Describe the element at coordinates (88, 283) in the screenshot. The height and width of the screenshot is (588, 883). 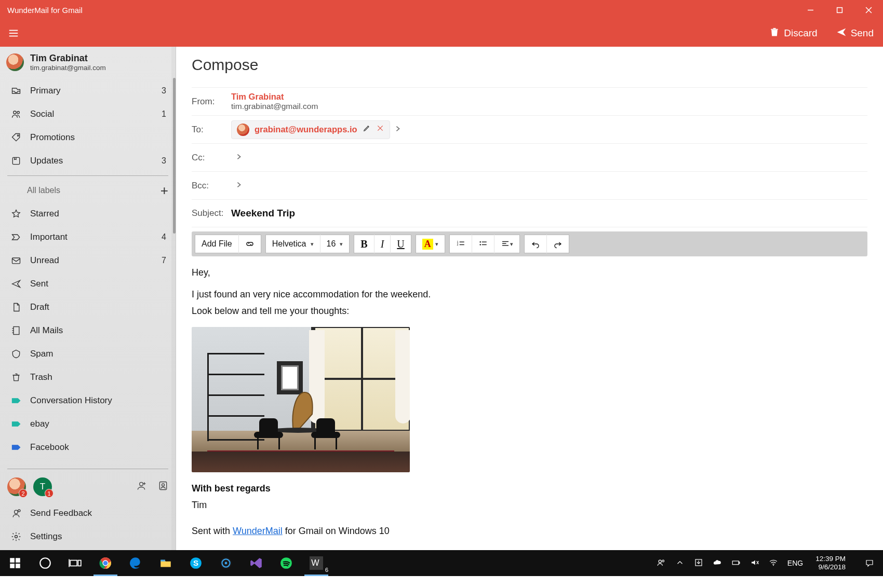
I see `sidebar-item-sent: Sent` at that location.